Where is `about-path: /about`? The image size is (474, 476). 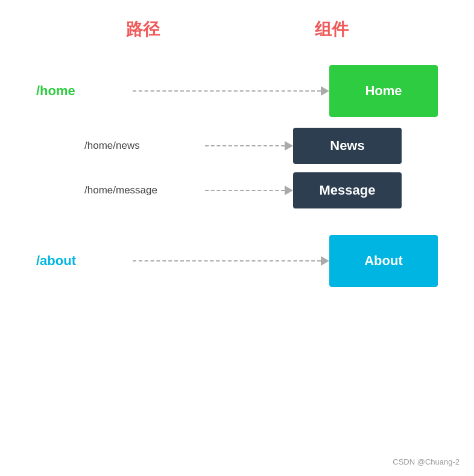
about-path: /about is located at coordinates (84, 261).